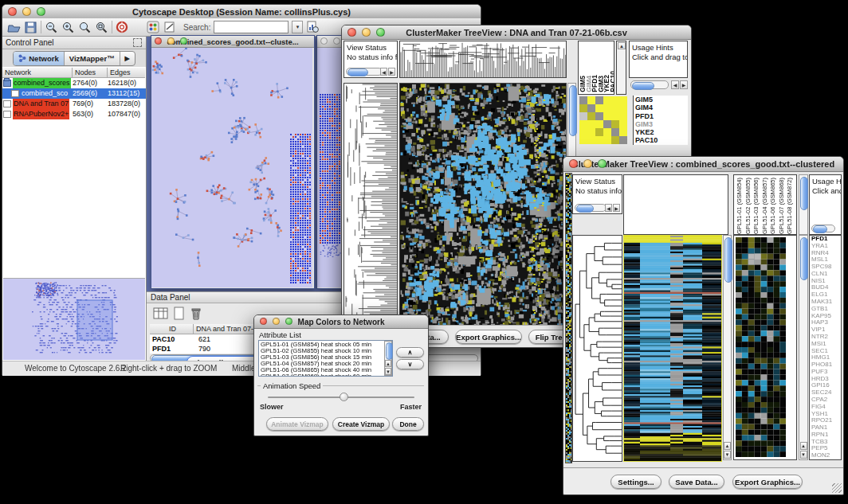  What do you see at coordinates (27, 11) in the screenshot?
I see `window-controls` at bounding box center [27, 11].